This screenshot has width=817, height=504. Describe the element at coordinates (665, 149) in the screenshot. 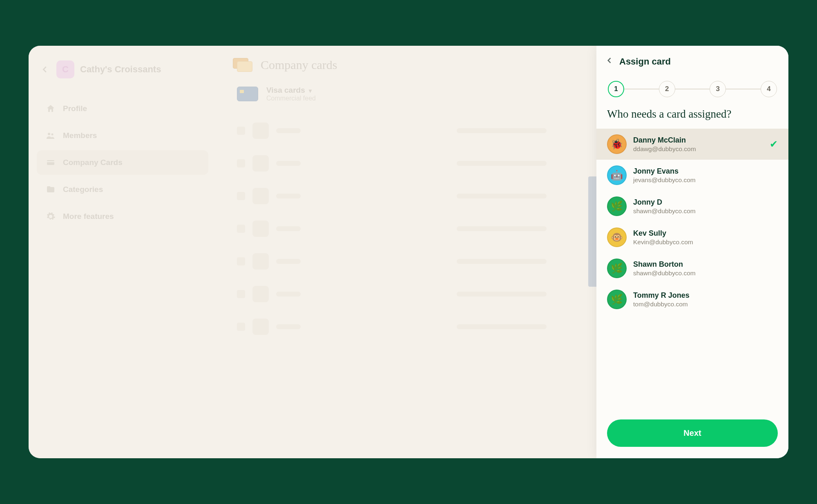

I see `member-email: ddawg@dubbyco.com` at that location.